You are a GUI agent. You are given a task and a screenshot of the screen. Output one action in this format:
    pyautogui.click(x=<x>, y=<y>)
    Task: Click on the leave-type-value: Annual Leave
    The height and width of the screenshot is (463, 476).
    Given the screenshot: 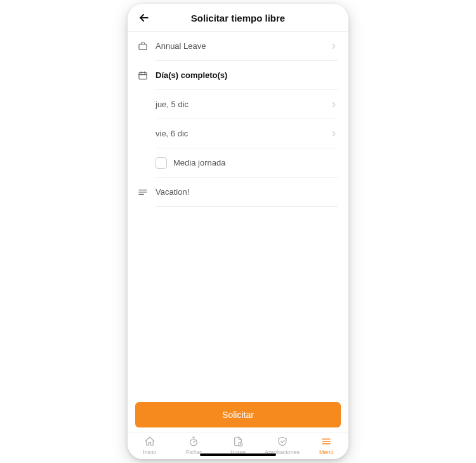 What is the action you would take?
    pyautogui.click(x=181, y=46)
    